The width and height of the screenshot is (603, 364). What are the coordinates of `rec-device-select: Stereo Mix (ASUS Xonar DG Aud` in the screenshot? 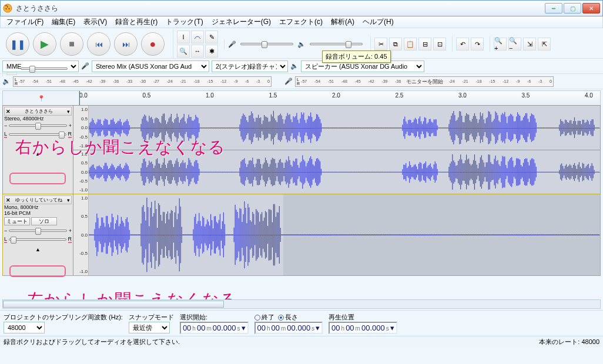 It's located at (150, 66).